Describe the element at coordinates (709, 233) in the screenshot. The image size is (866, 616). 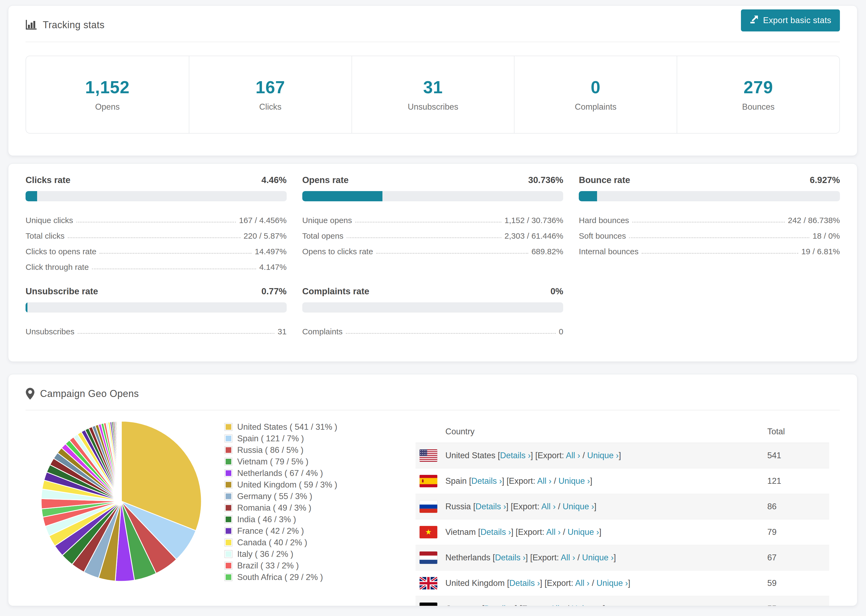
I see `rate-rows: Hard bounces 242 / 86.738% Soft bounces …` at that location.